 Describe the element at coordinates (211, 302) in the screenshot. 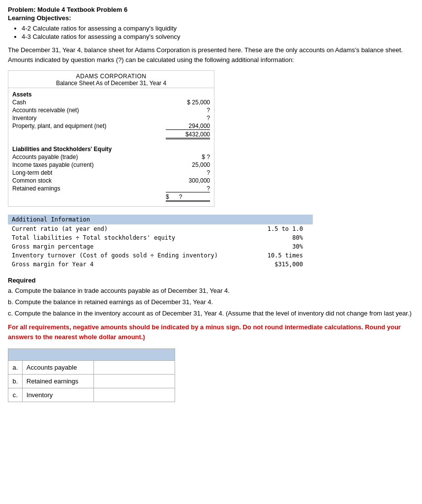

I see `required-item-b: b. Compute the balance in retained earni…` at that location.